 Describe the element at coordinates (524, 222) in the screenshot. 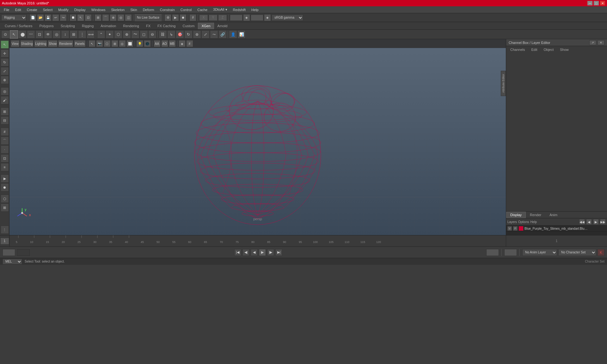

I see `options-label: Options` at that location.